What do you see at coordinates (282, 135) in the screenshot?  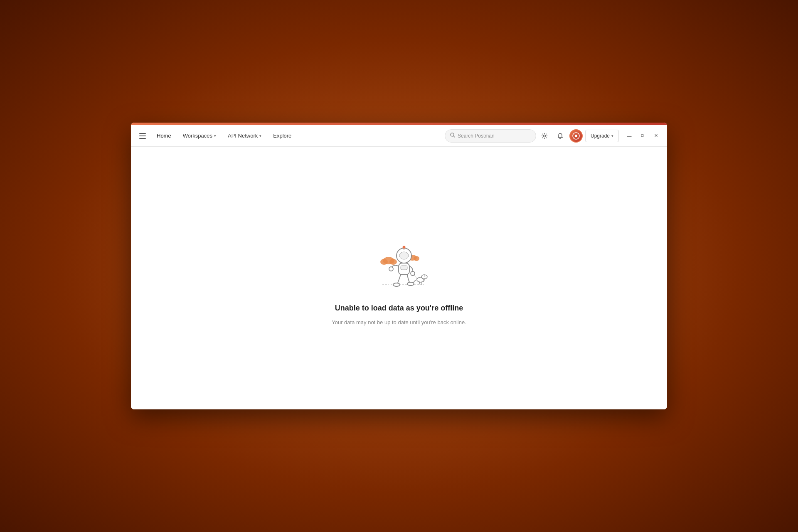 I see `explore-nav-item: Explore` at bounding box center [282, 135].